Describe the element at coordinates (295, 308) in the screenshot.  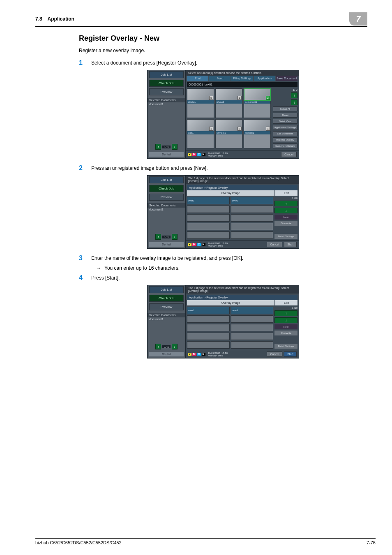
I see `slot-page: 1 /10` at that location.